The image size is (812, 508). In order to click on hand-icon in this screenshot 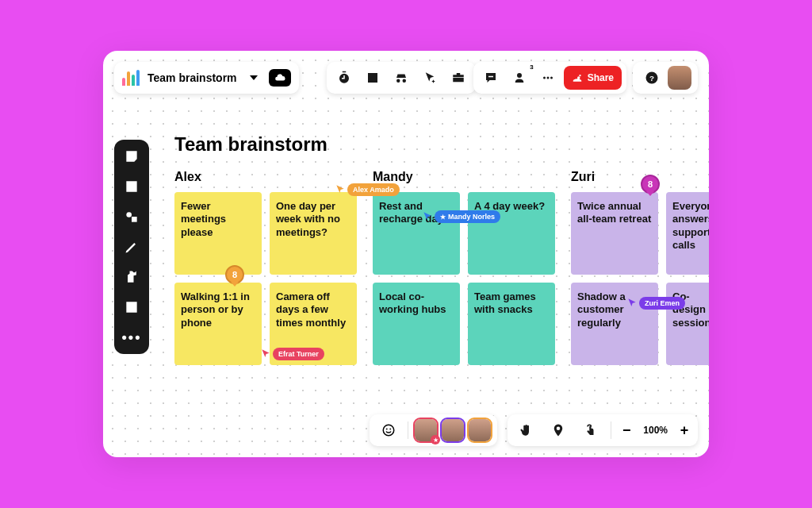, I will do `click(527, 430)`.